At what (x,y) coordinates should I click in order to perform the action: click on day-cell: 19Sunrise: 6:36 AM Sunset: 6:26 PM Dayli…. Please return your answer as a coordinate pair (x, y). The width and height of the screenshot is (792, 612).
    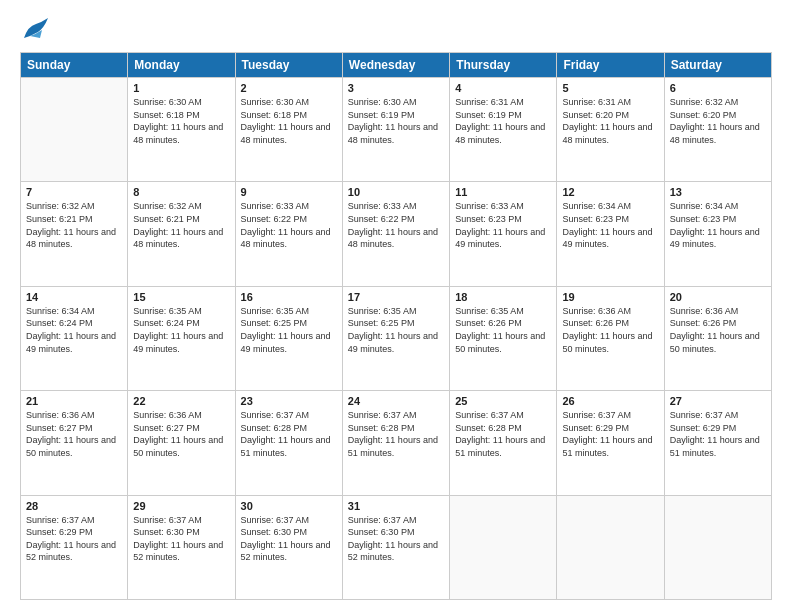
    Looking at the image, I should click on (610, 338).